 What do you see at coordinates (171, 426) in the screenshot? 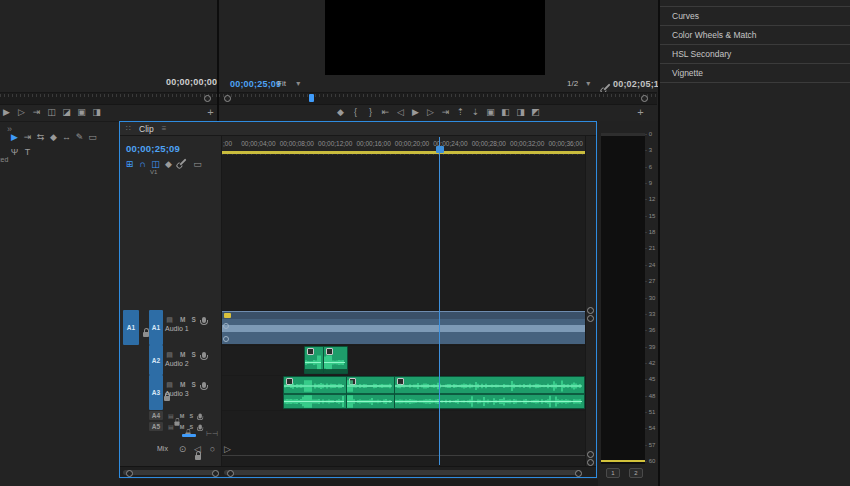
I see `sync-lock-icon: ▤` at bounding box center [171, 426].